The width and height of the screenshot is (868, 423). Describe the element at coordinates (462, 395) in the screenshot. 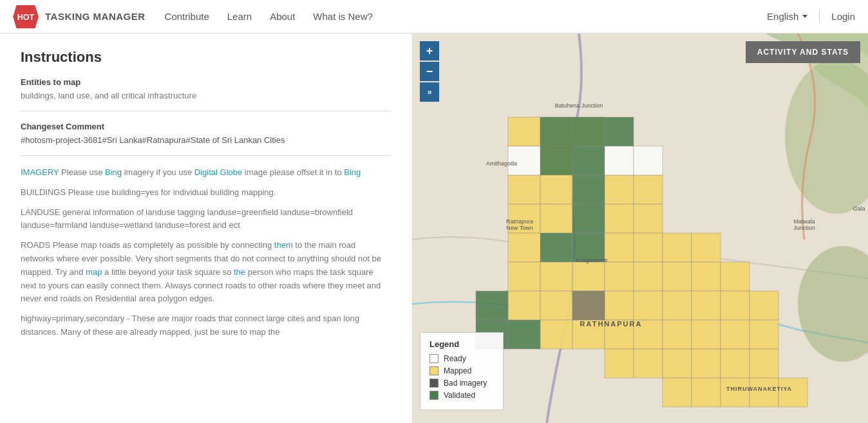

I see `legend-item-validated: Validated` at that location.